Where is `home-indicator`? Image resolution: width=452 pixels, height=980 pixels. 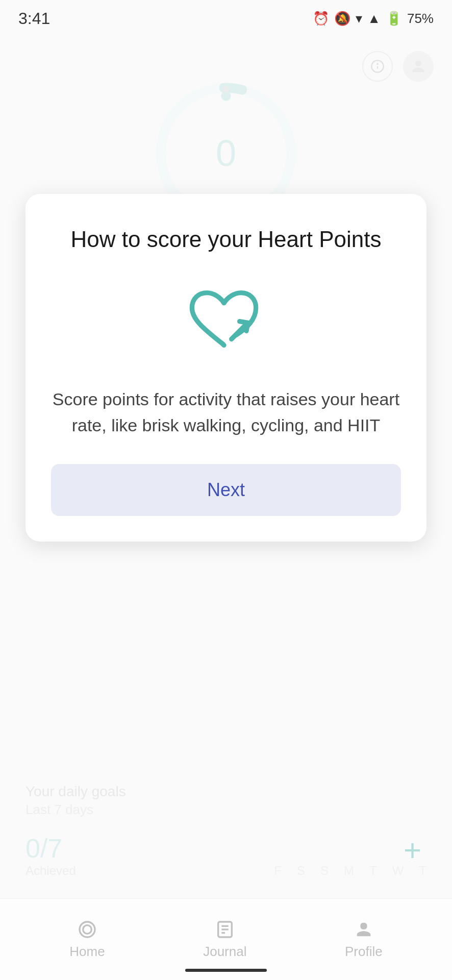 home-indicator is located at coordinates (226, 970).